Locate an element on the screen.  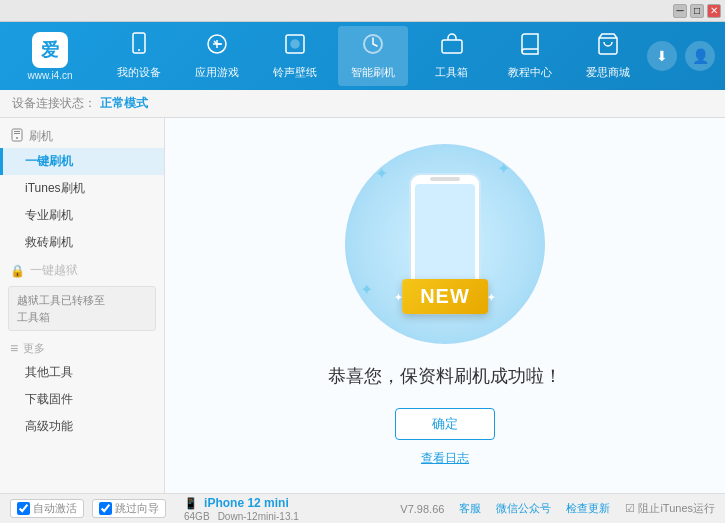
smart-flash-icon is located at coordinates (373, 47).